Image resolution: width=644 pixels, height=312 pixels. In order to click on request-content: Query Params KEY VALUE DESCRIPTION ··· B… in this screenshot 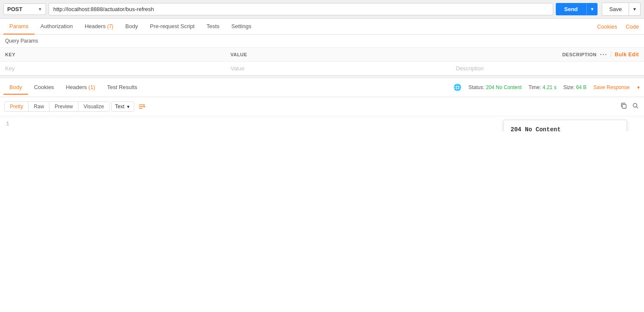, I will do `click(322, 55)`.